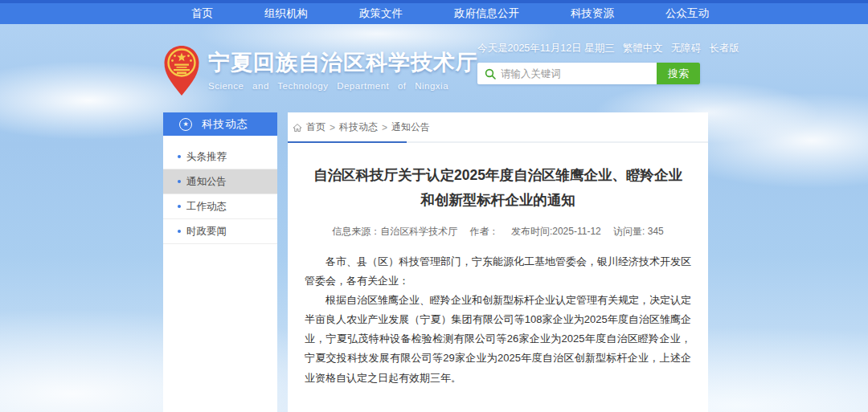  I want to click on search-button: 搜索, so click(678, 74).